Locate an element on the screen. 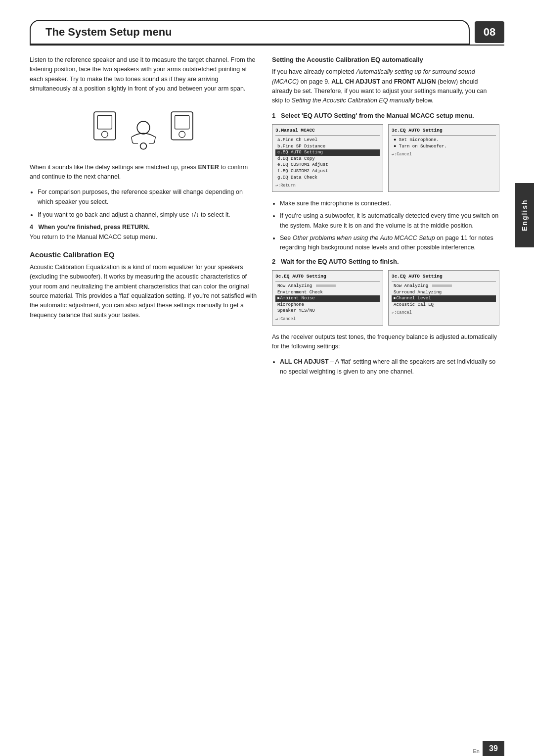 The image size is (534, 756). screen1-item5: e.EQ CUSTOM1 Adjust is located at coordinates (327, 165).